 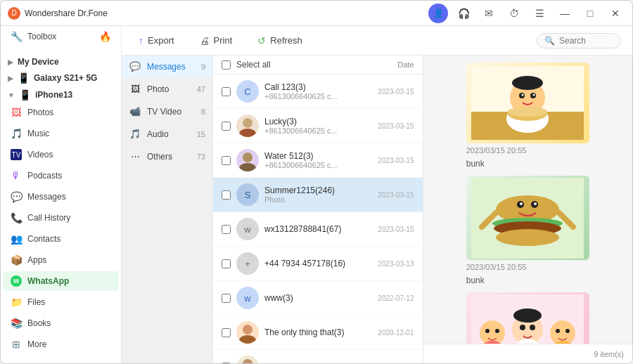 I want to click on tv-video-cat-label: TV Video, so click(x=165, y=112).